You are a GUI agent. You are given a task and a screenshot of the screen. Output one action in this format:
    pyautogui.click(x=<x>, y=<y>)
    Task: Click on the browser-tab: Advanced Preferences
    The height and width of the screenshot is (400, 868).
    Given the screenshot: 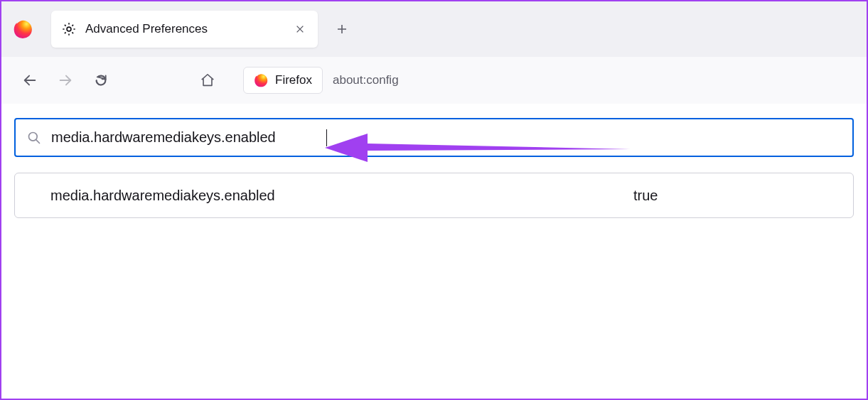 What is the action you would take?
    pyautogui.click(x=185, y=29)
    